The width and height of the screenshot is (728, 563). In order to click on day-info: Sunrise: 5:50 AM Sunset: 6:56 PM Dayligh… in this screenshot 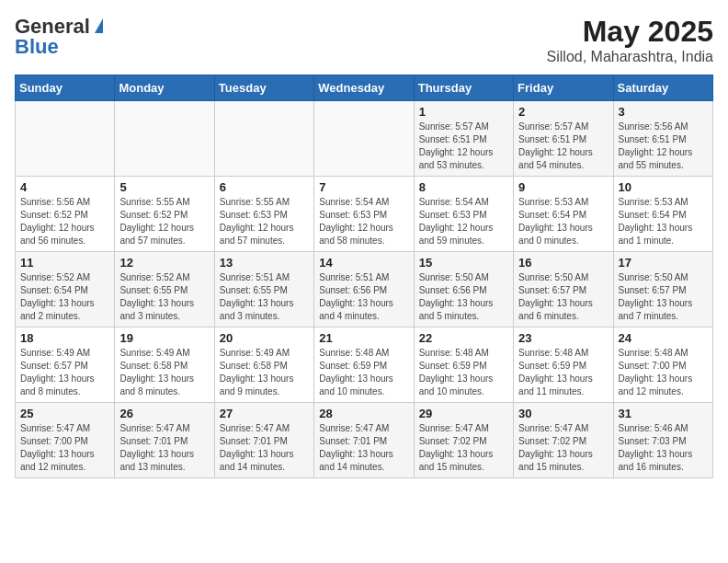, I will do `click(463, 297)`.